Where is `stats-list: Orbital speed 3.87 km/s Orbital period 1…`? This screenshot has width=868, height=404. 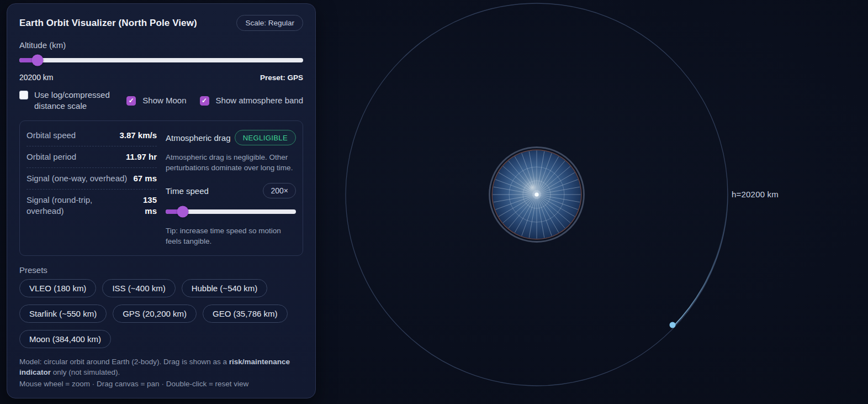
stats-list: Orbital speed 3.87 km/s Orbital period 1… is located at coordinates (92, 188).